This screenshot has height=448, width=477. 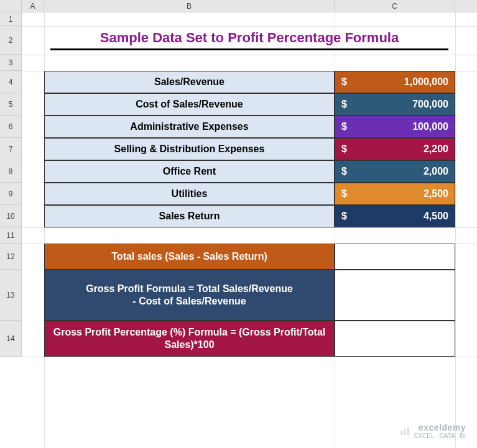 What do you see at coordinates (11, 216) in the screenshot?
I see `row-header-10: 10` at bounding box center [11, 216].